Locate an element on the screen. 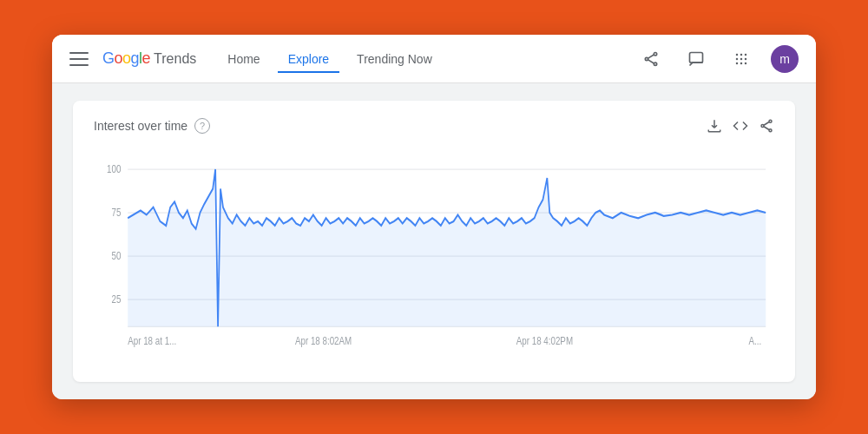 This screenshot has height=434, width=868. apps-icon-button is located at coordinates (741, 59).